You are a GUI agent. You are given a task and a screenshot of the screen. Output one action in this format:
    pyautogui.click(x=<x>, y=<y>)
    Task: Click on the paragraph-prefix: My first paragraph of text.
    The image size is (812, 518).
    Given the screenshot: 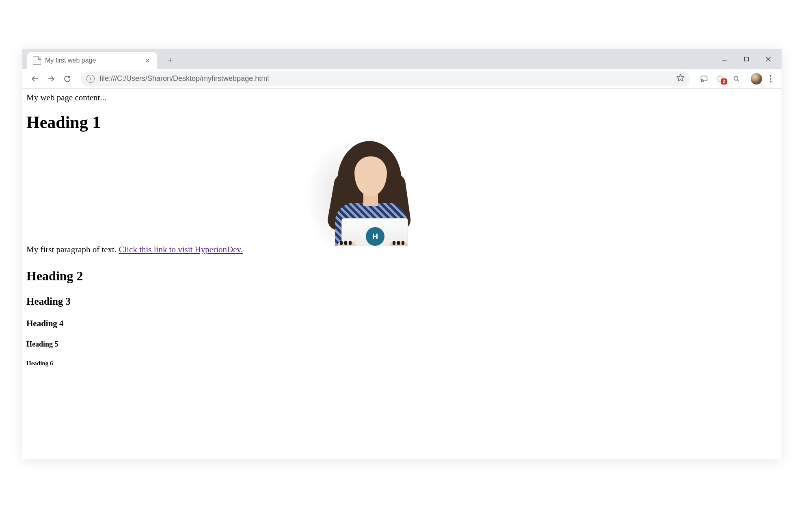 What is the action you would take?
    pyautogui.click(x=72, y=249)
    